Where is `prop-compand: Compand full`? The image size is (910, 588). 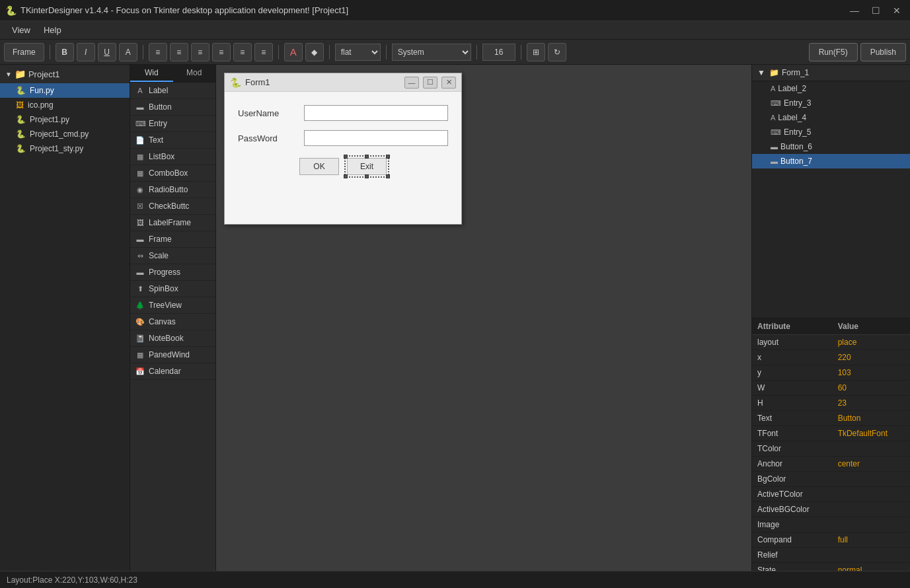
prop-compand: Compand full is located at coordinates (831, 539).